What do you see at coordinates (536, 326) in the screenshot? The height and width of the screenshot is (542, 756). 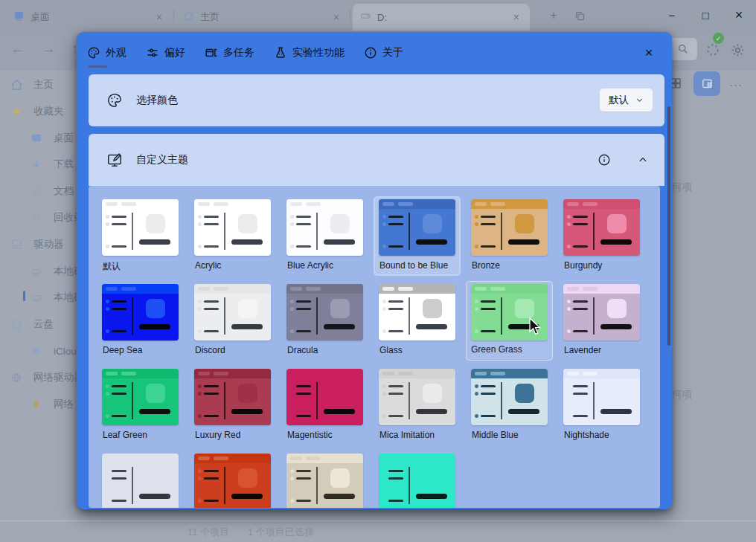 I see `mouse-cursor` at bounding box center [536, 326].